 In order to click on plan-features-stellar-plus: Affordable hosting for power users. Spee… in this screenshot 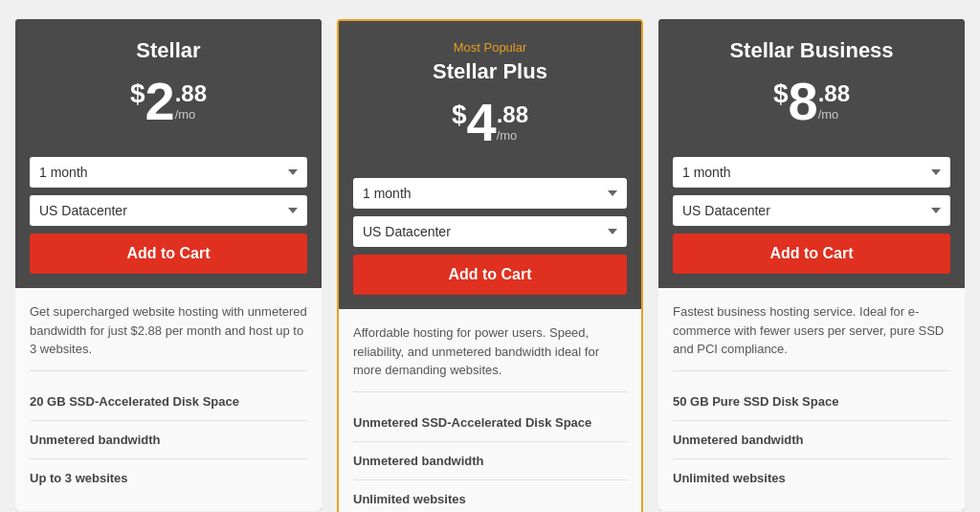, I will do `click(490, 411)`.